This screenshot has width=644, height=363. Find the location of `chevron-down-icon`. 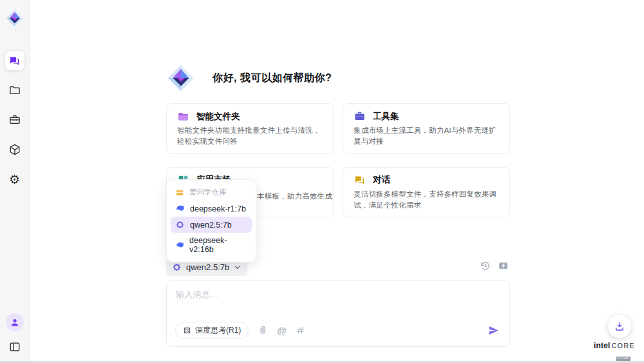

chevron-down-icon is located at coordinates (237, 267).